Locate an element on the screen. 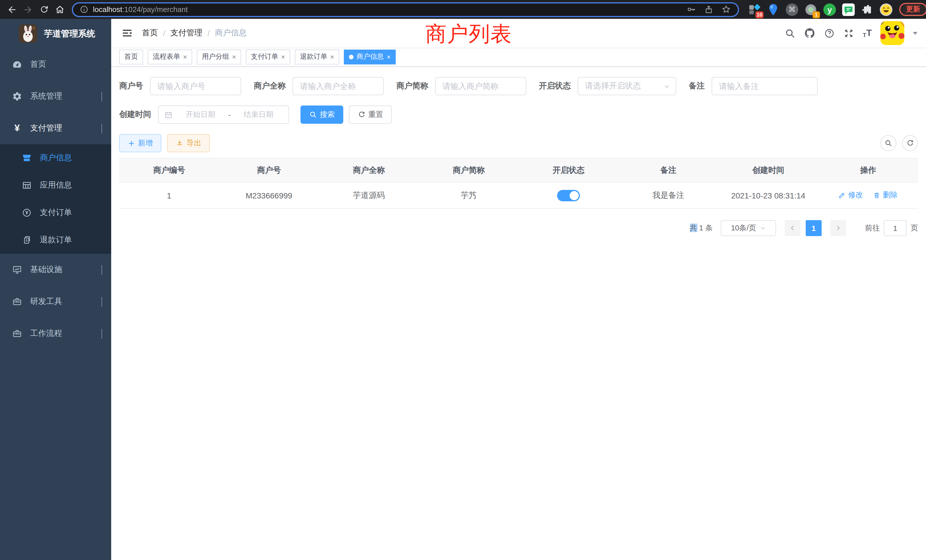  refresh-button is located at coordinates (910, 143).